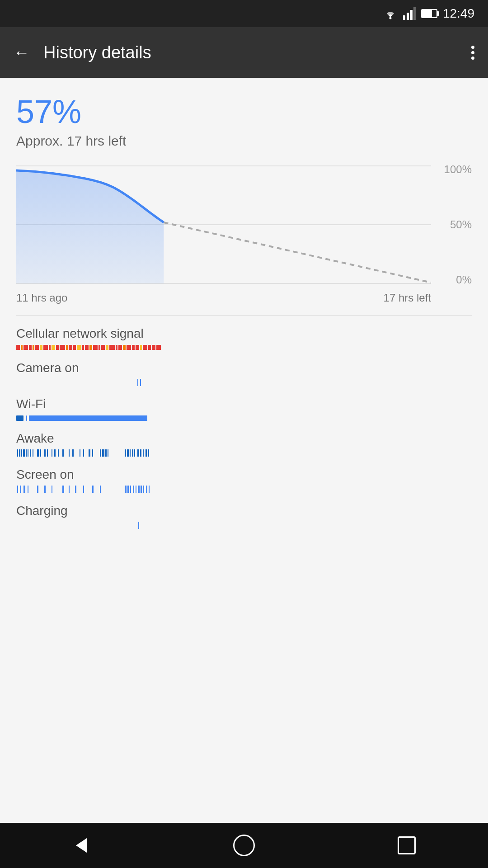 The height and width of the screenshot is (868, 488). I want to click on camera-section: Camera on, so click(244, 373).